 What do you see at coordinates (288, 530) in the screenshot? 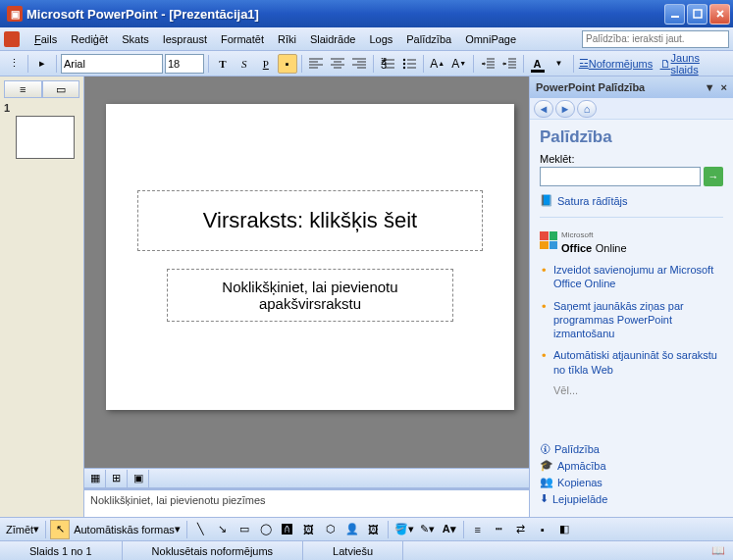
I see `textbox-tool-button: 🅰` at bounding box center [288, 530].